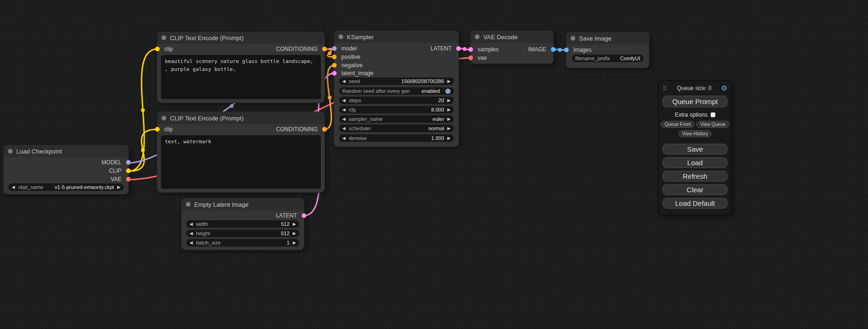  Describe the element at coordinates (695, 189) in the screenshot. I see `clear-button: Clear` at that location.